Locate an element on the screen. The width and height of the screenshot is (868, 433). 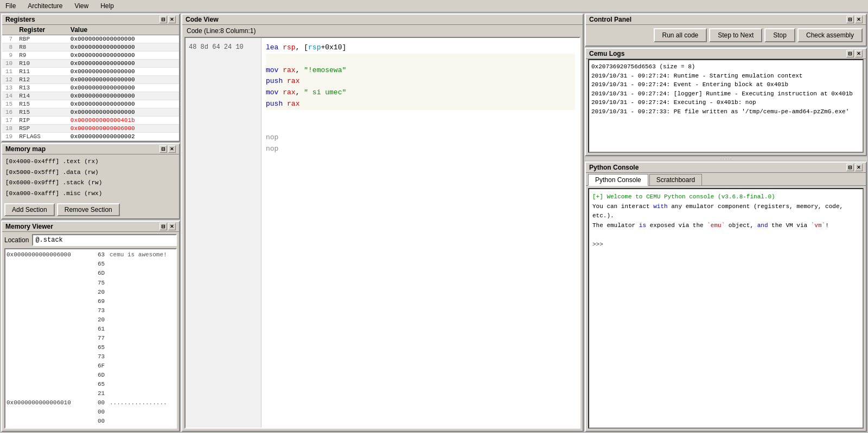
reg-num: 15 is located at coordinates (9, 104).